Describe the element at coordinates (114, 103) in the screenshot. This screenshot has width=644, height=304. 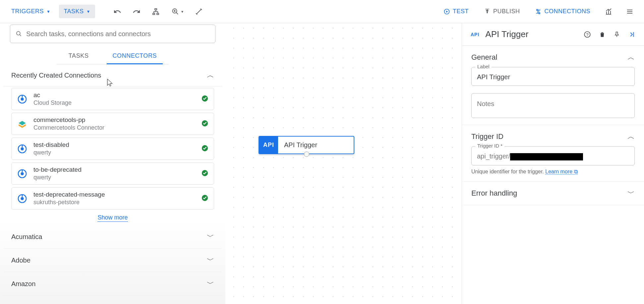
I see `connection-subtitle: Cloud Storage` at that location.